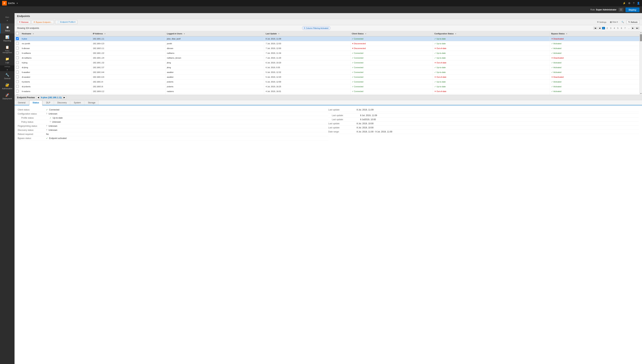 Image resolution: width=642 pixels, height=364 pixels. What do you see at coordinates (327, 82) in the screenshot?
I see `table-row: lt-jroberts192.168.3.4jroberts5 Jul. 201…` at bounding box center [327, 82].